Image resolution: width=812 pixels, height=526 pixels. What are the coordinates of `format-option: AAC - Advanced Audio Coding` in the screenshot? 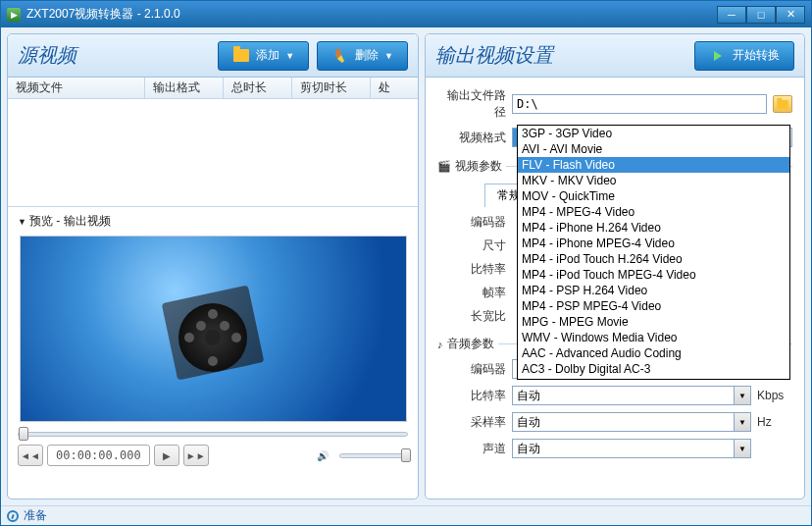 It's located at (653, 353).